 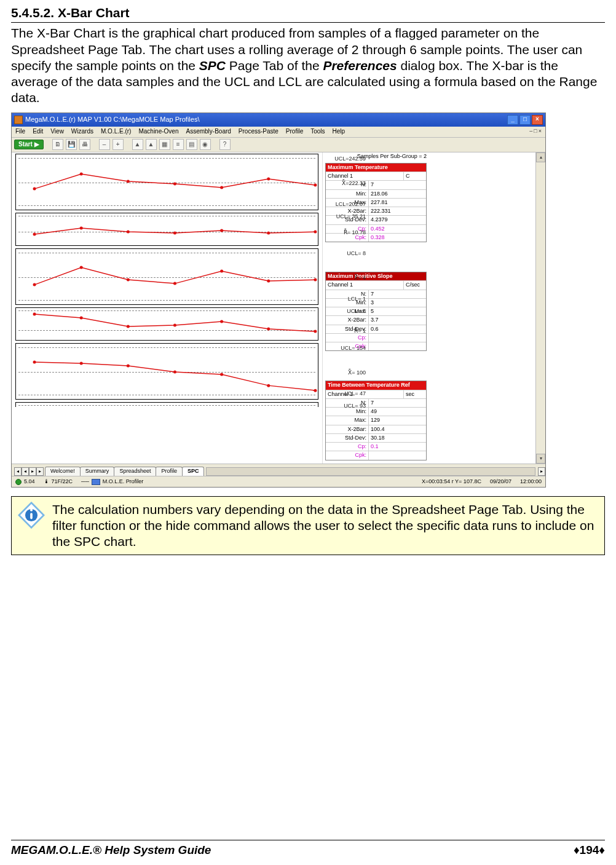 I want to click on print-icon: 🖶, so click(x=85, y=144).